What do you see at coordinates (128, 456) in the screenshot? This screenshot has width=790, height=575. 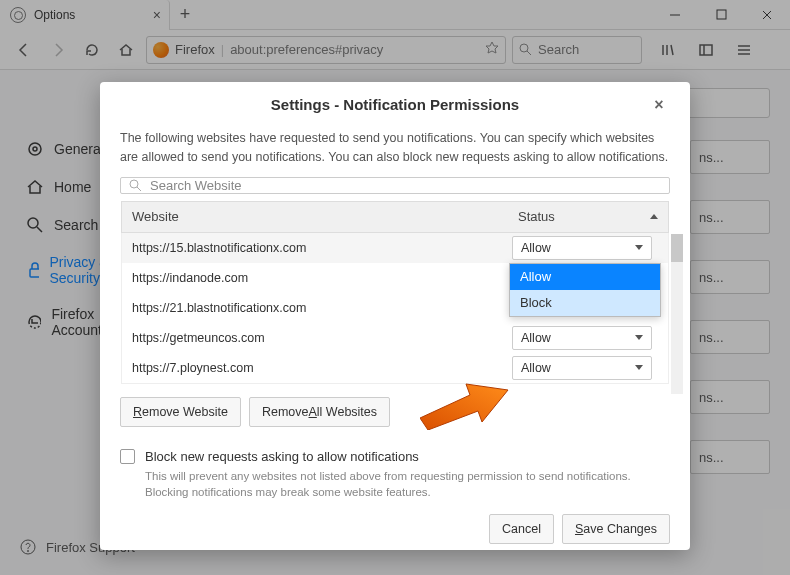 I see `block-new-requests-checkbox` at bounding box center [128, 456].